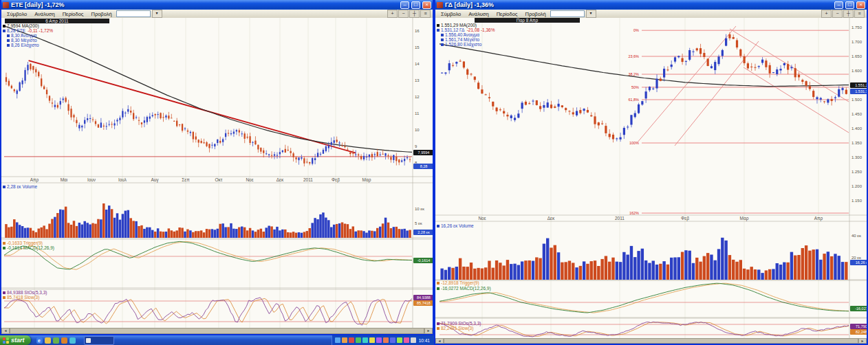 The image size is (868, 345). I want to click on svg-text: 1.600, so click(857, 71).